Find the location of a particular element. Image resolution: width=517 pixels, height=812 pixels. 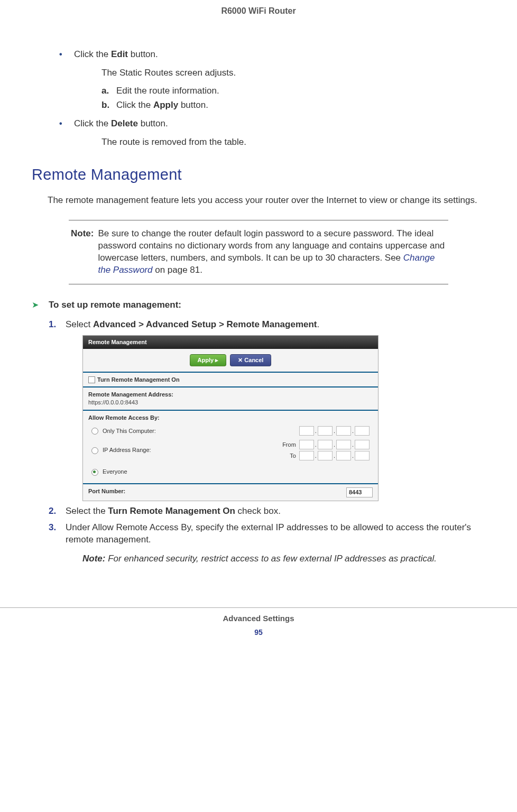

ss-address-section: Remote Management Address: https://0.0.0… is located at coordinates (230, 399).